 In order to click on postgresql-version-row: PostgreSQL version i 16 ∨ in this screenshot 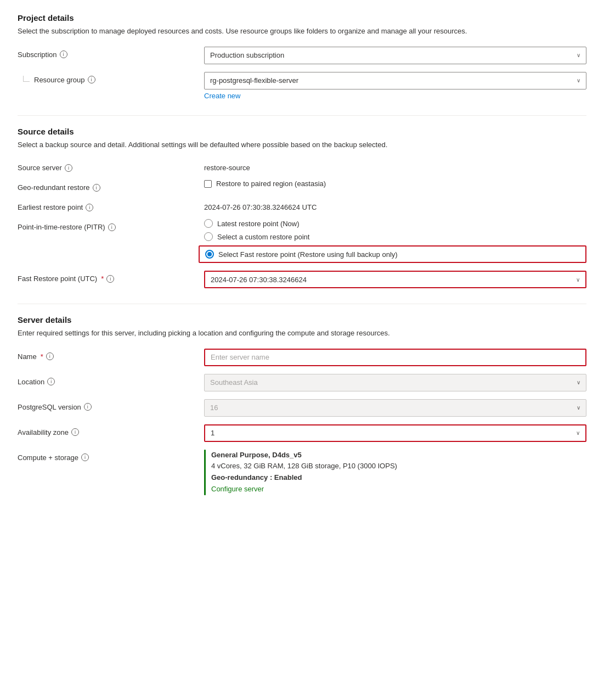, I will do `click(302, 408)`.